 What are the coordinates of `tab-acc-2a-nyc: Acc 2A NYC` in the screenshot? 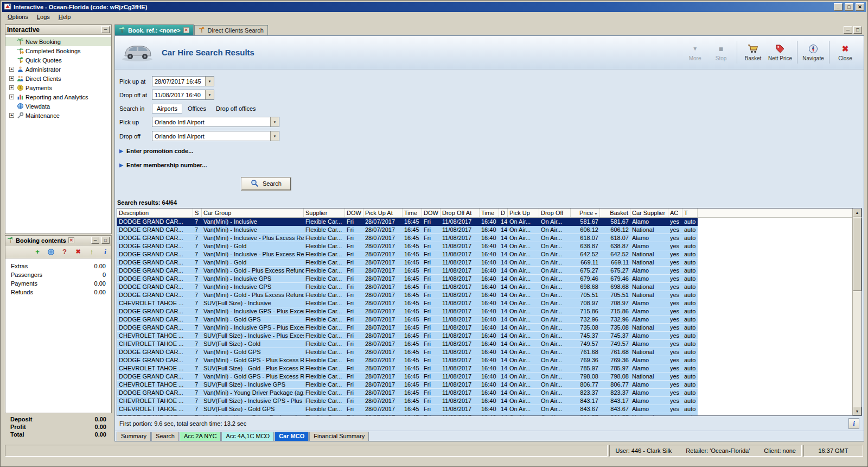 It's located at (201, 437).